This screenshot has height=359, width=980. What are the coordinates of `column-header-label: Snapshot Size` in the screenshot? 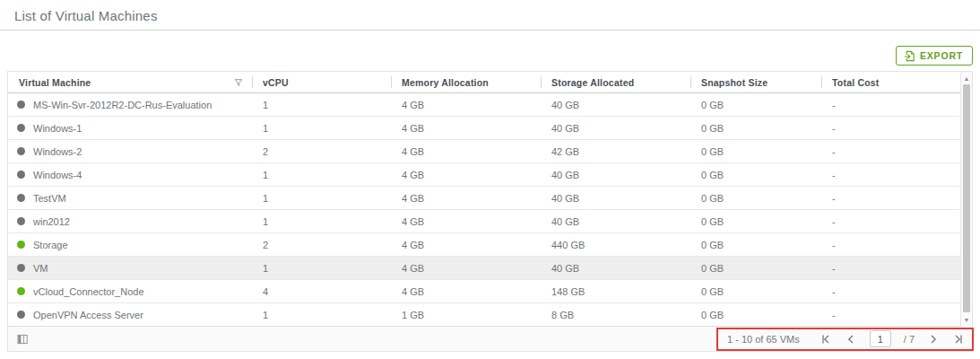 It's located at (734, 83).